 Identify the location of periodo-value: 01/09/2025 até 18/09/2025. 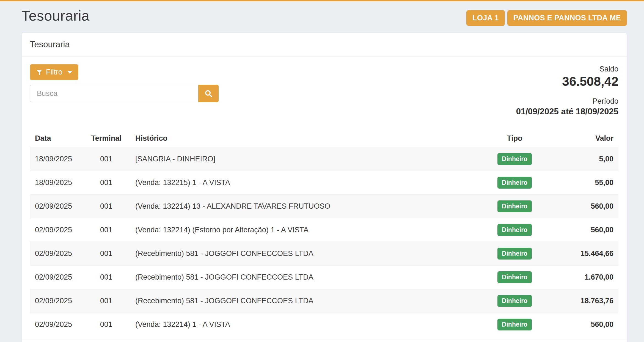
(567, 112).